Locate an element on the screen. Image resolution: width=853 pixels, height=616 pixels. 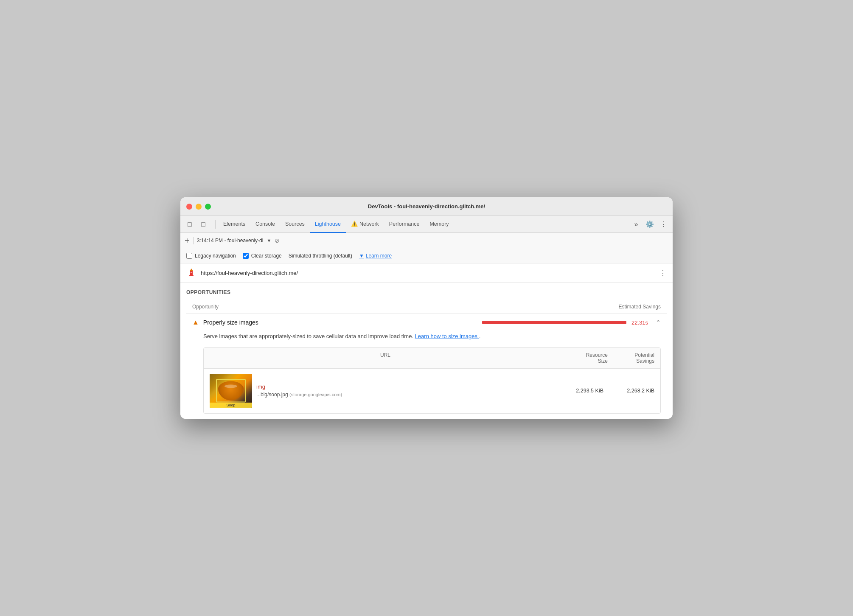
separator is located at coordinates (194, 241).